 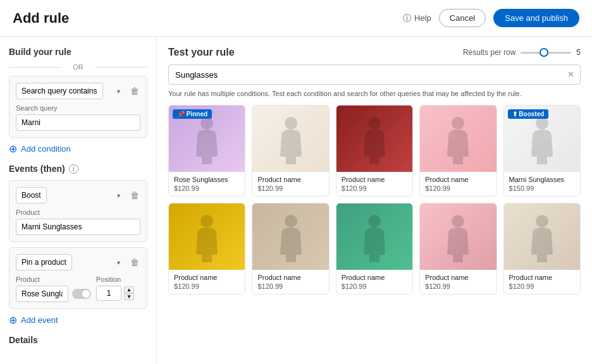 I want to click on boost-type-select: Boost, so click(x=32, y=195).